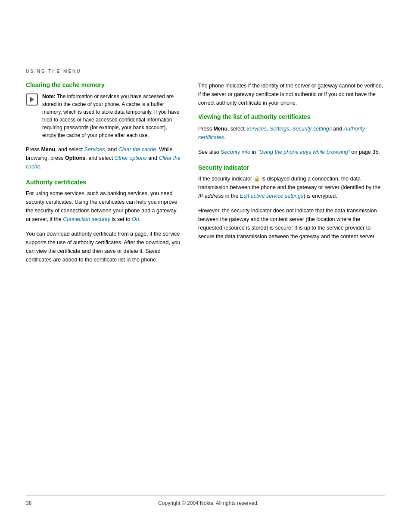  Describe the element at coordinates (103, 176) in the screenshot. I see `left-column: Clearing the cache memory Note: The info…` at that location.